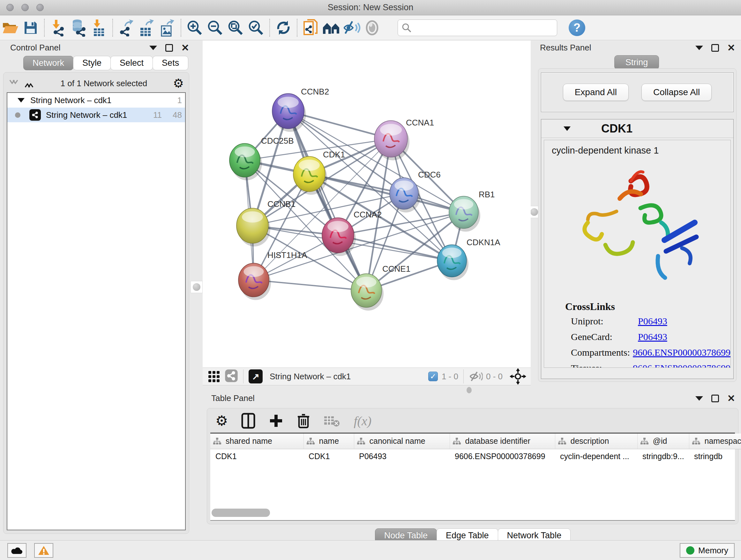  What do you see at coordinates (311, 28) in the screenshot?
I see `clone-network-icon` at bounding box center [311, 28].